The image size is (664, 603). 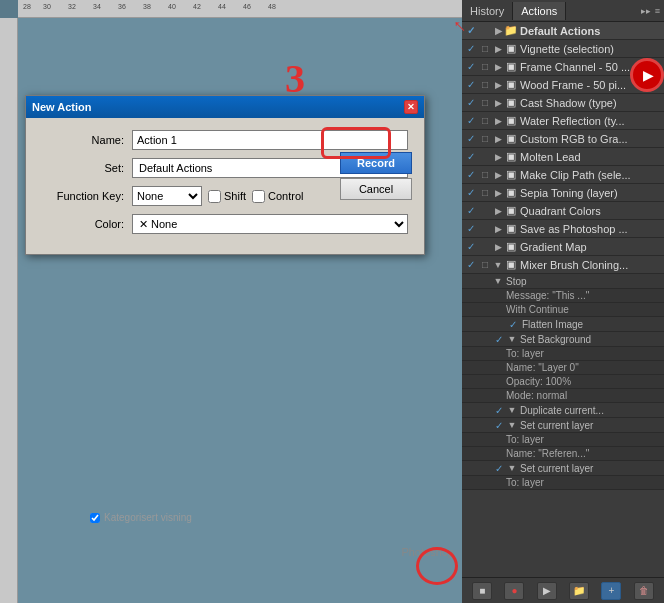 What do you see at coordinates (87, 140) in the screenshot?
I see `name-label: Name:` at bounding box center [87, 140].